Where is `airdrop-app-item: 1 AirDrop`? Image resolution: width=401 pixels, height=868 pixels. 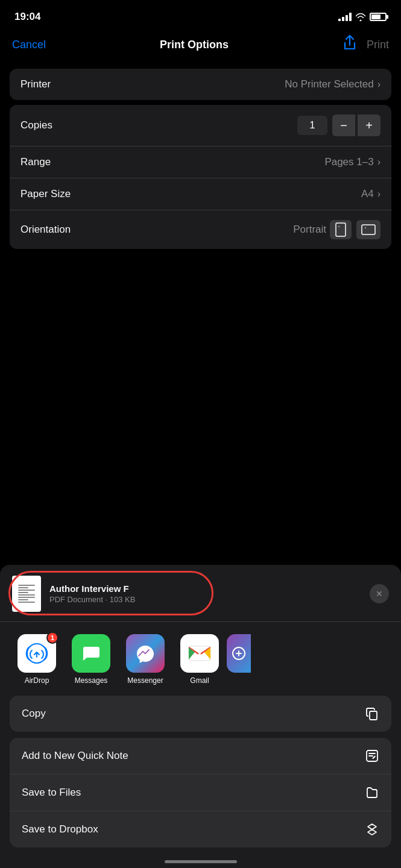 airdrop-app-item: 1 AirDrop is located at coordinates (37, 659).